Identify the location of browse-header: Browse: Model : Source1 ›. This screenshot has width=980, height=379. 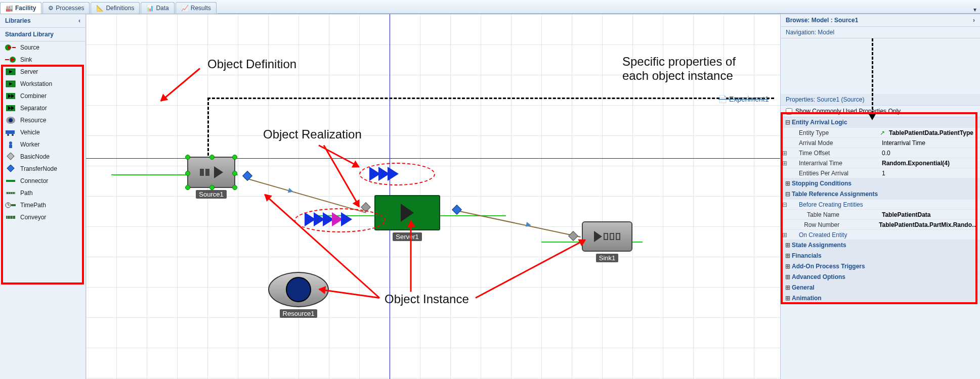
(880, 20).